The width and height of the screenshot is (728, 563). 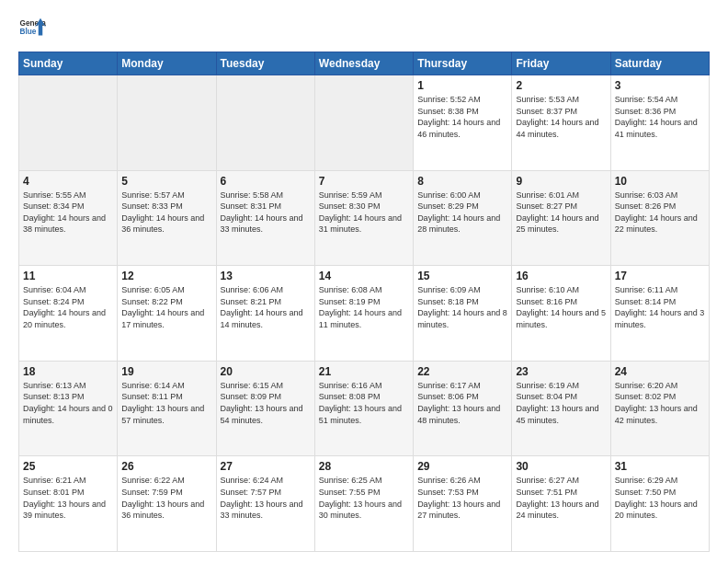 What do you see at coordinates (561, 86) in the screenshot?
I see `day-number: 2` at bounding box center [561, 86].